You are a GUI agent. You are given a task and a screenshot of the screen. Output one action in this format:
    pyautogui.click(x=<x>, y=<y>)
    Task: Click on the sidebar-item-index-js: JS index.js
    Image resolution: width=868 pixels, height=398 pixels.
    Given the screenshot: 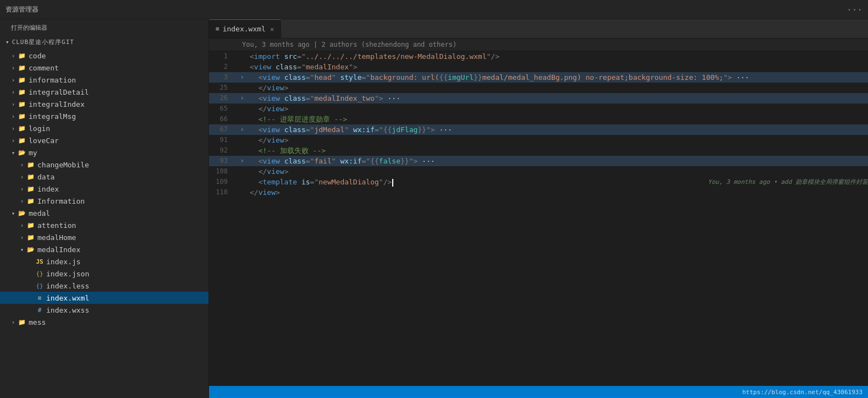 What is the action you would take?
    pyautogui.click(x=105, y=261)
    